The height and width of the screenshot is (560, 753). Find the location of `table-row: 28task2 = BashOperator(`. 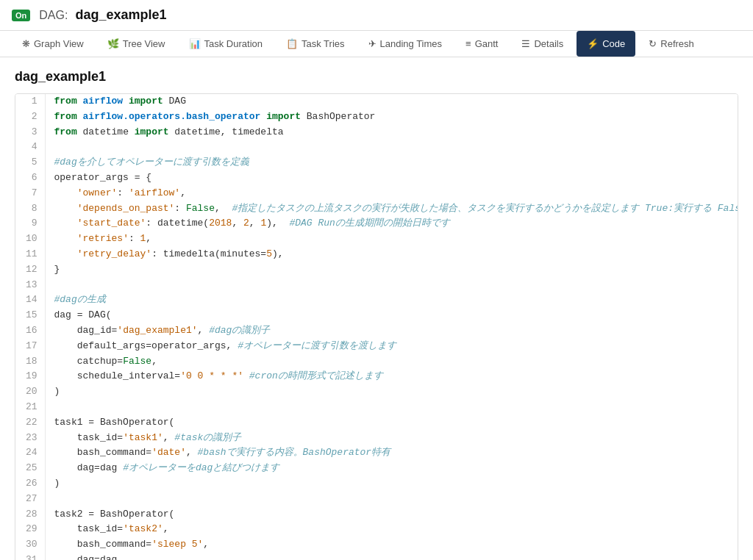

table-row: 28task2 = BashOperator( is located at coordinates (376, 514).